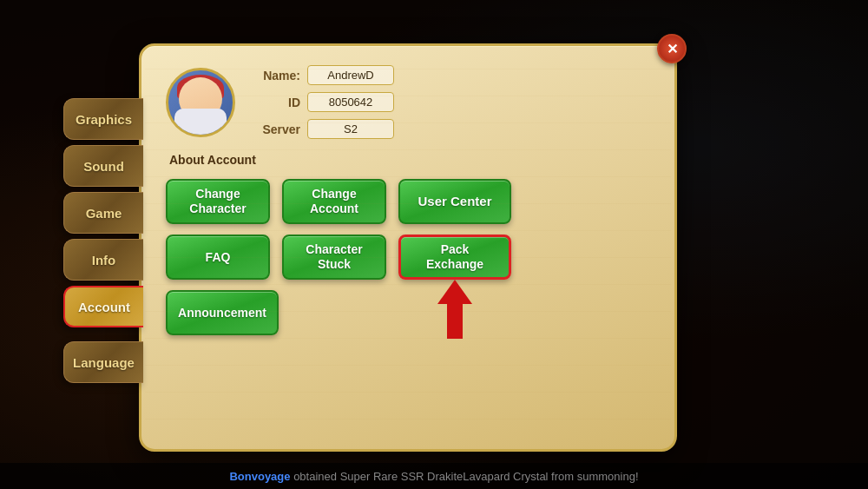 The height and width of the screenshot is (489, 868). I want to click on server-row: Server S2, so click(328, 129).